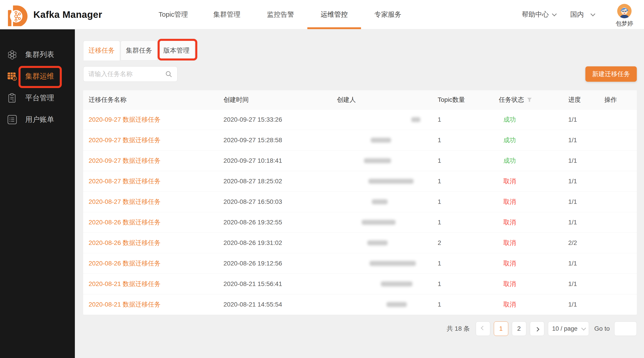  What do you see at coordinates (139, 51) in the screenshot?
I see `tab-cluster-tasks: 集群任务` at bounding box center [139, 51].